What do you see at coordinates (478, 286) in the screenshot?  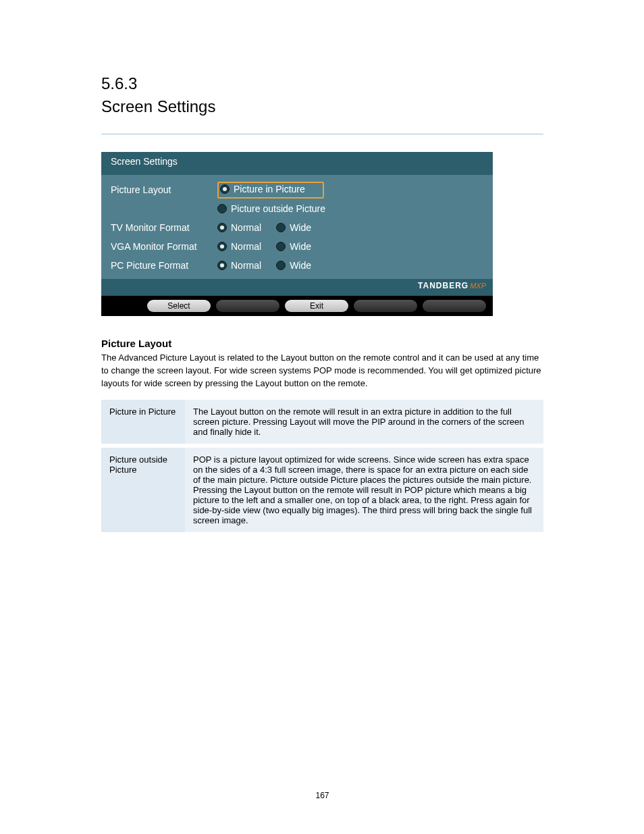 I see `brand-suffix: MXP` at bounding box center [478, 286].